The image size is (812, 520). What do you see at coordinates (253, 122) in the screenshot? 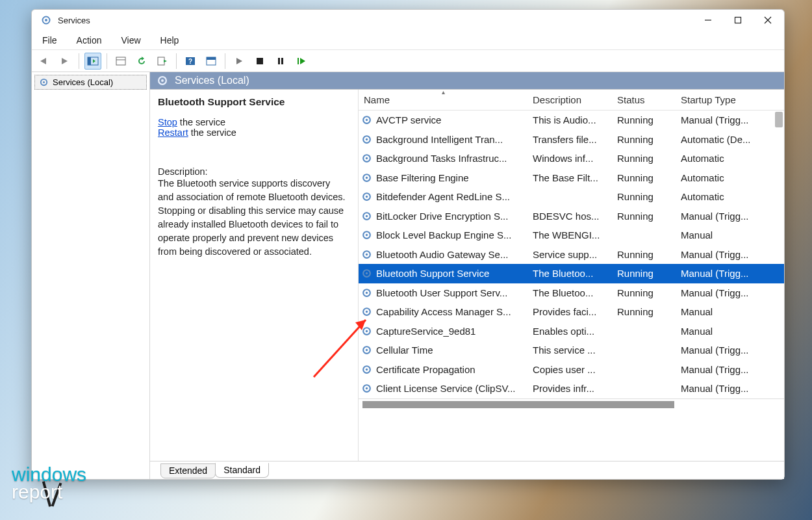
I see `detail-stop-line: Stop the service` at bounding box center [253, 122].